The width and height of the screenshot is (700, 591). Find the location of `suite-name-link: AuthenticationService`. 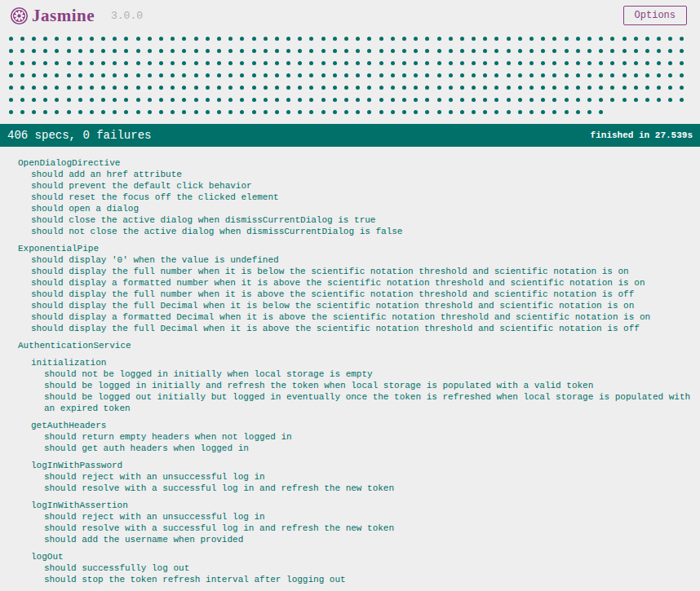

suite-name-link: AuthenticationService is located at coordinates (356, 346).